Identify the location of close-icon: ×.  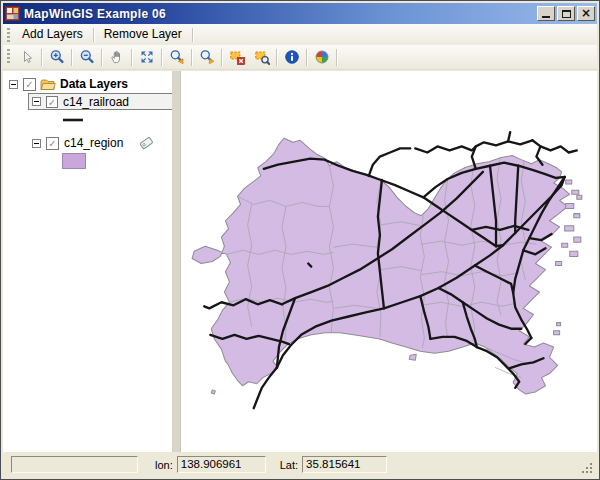
(586, 13).